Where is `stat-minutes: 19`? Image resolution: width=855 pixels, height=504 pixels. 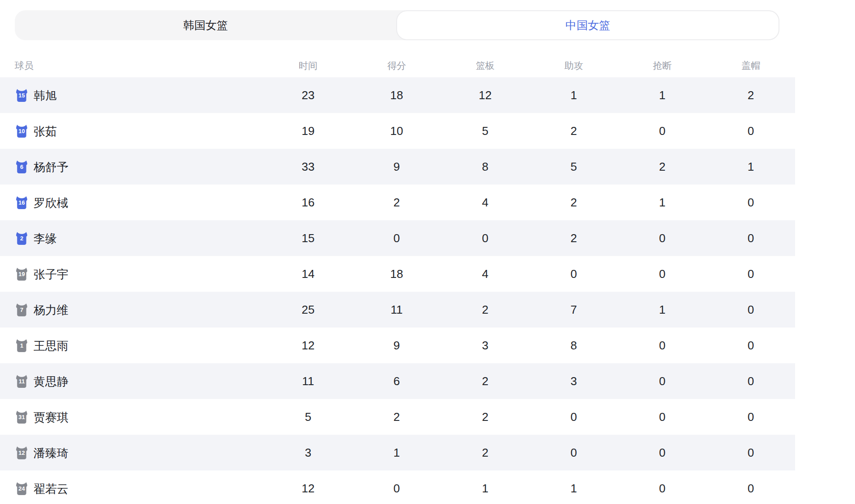 stat-minutes: 19 is located at coordinates (308, 131).